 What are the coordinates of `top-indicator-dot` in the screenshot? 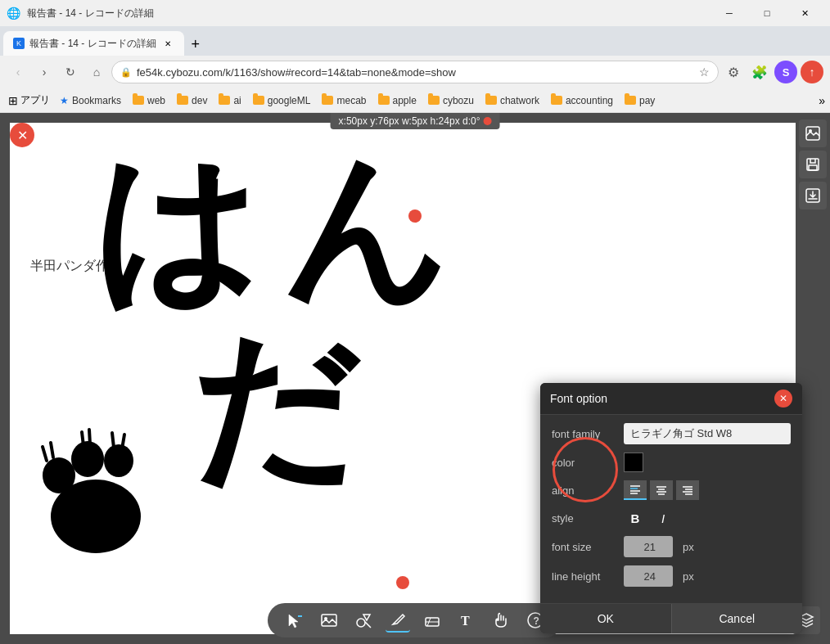 It's located at (415, 216).